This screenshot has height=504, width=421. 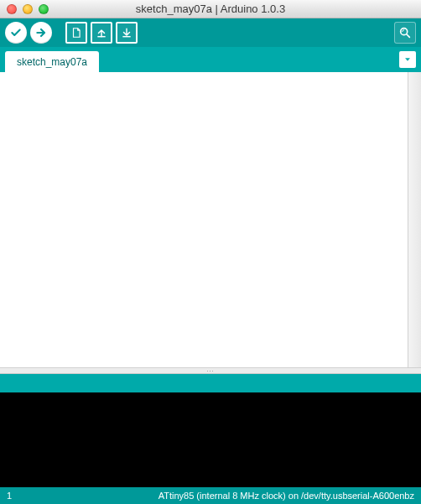 What do you see at coordinates (210, 496) in the screenshot?
I see `footer: 1 ATtiny85 (internal 8 MHz clock) on /de…` at bounding box center [210, 496].